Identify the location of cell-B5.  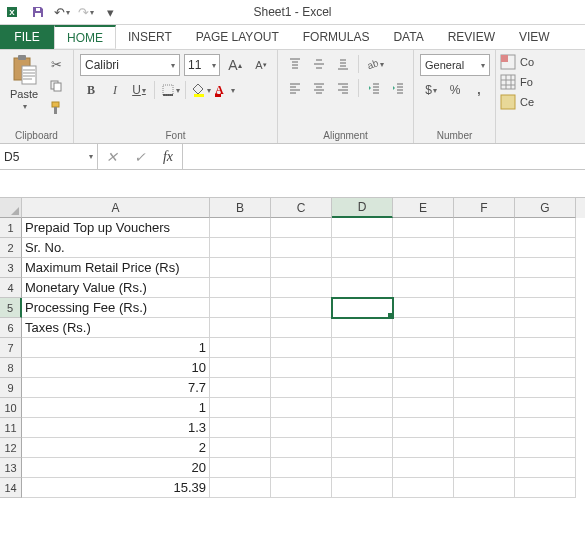
(240, 308).